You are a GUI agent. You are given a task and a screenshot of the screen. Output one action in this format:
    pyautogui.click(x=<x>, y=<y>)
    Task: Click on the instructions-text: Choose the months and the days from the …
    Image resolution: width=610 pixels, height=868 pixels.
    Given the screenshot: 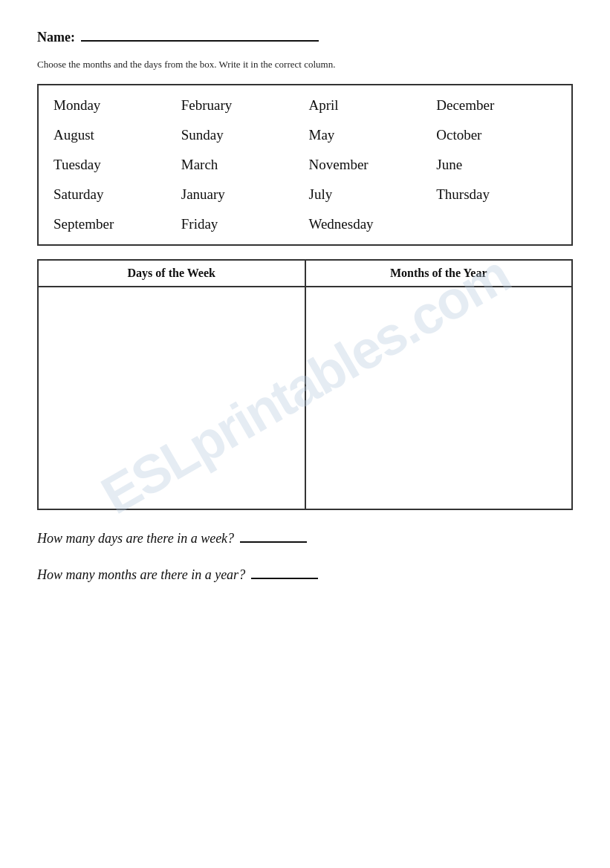 What is the action you would take?
    pyautogui.click(x=305, y=65)
    